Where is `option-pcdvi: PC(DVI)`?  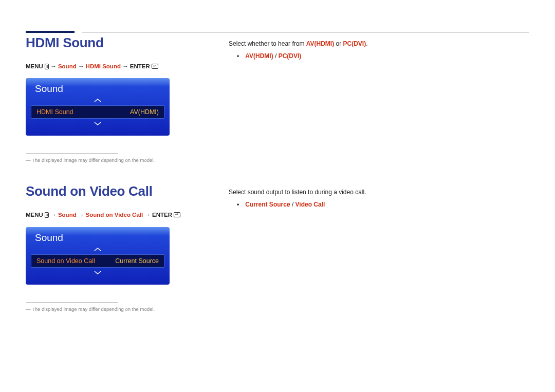 option-pcdvi: PC(DVI) is located at coordinates (290, 56).